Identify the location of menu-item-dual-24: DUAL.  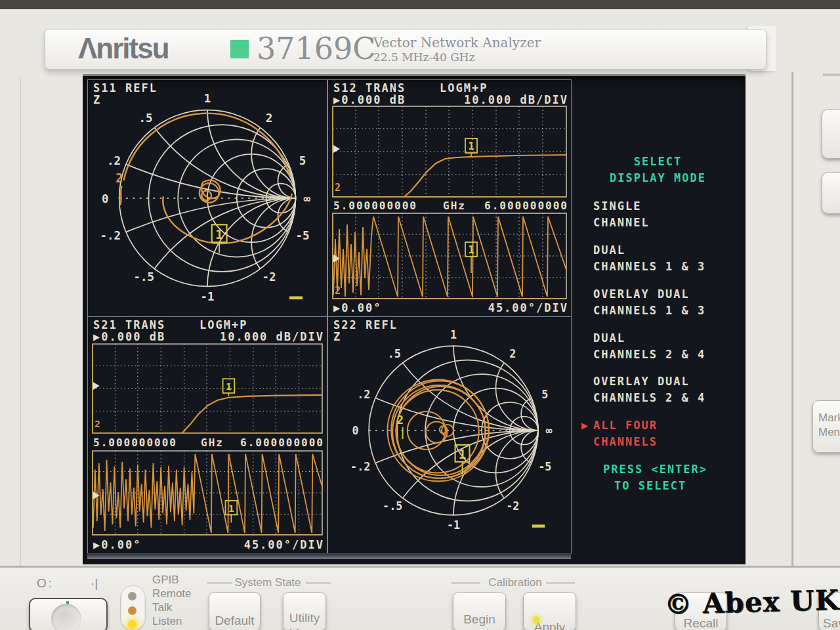
(609, 338).